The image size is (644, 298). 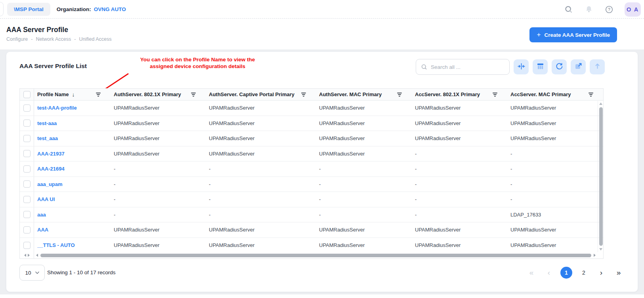 I want to click on profile-name-cell: AAA, so click(x=72, y=230).